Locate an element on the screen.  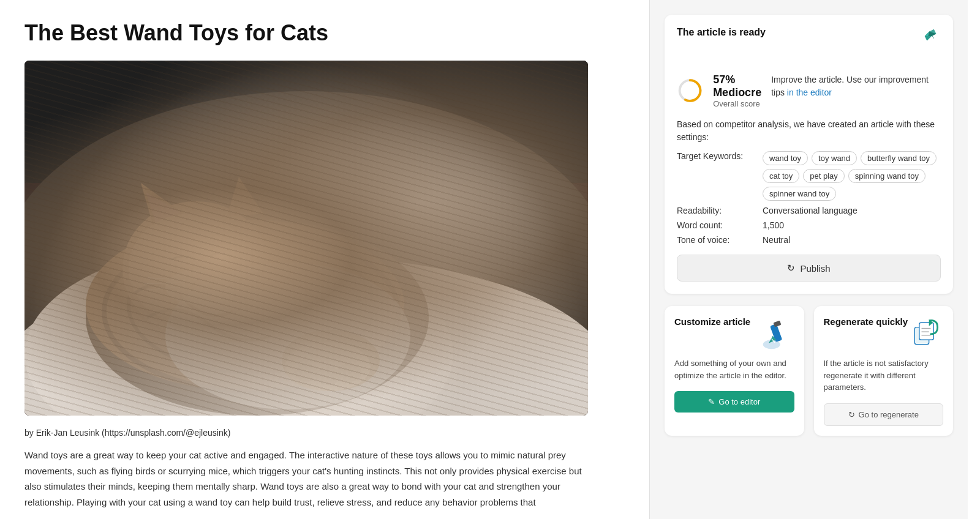
tone-row: Tone of voice: Neutral is located at coordinates (809, 240).